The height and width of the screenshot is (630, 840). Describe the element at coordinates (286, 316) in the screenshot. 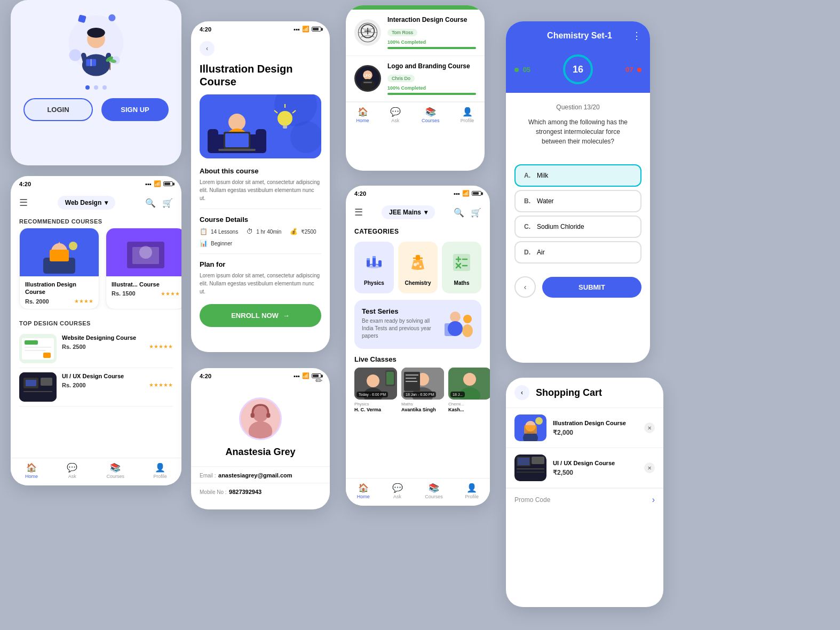

I see `arrow-right-icon: →` at that location.